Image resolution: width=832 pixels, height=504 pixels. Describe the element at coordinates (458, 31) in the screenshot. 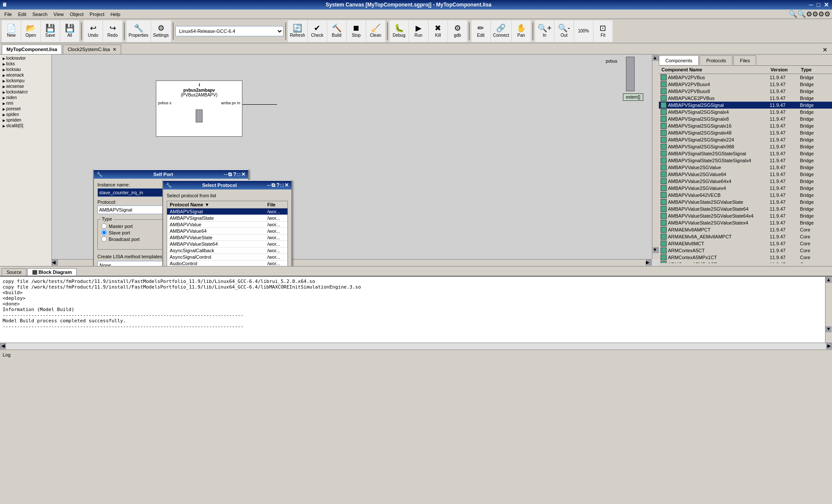

I see `gdb-button: ⚙ gdb` at that location.